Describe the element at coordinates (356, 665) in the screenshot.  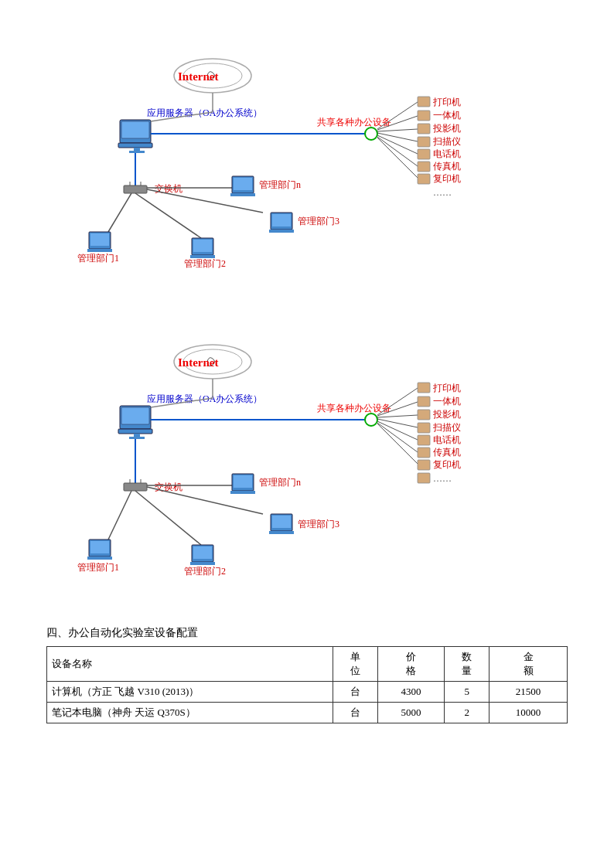
I see `col-header-unit: 单位` at that location.